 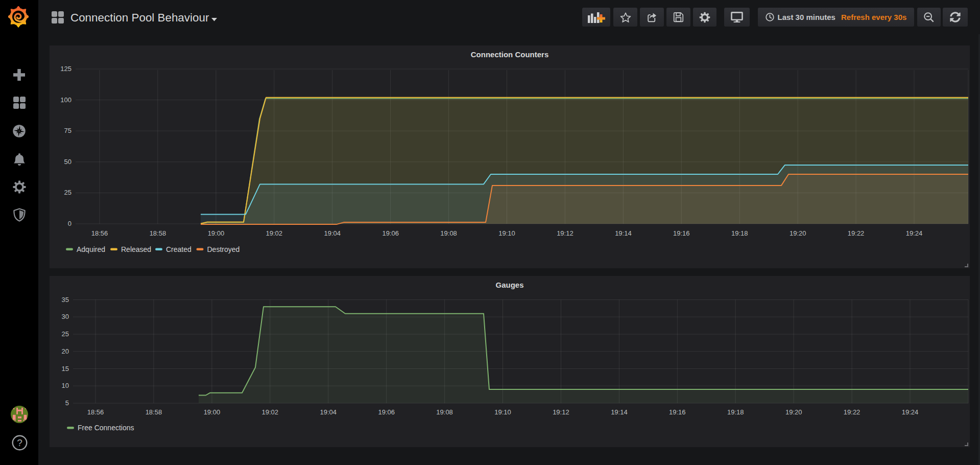 What do you see at coordinates (65, 369) in the screenshot?
I see `svg-text: 15` at bounding box center [65, 369].